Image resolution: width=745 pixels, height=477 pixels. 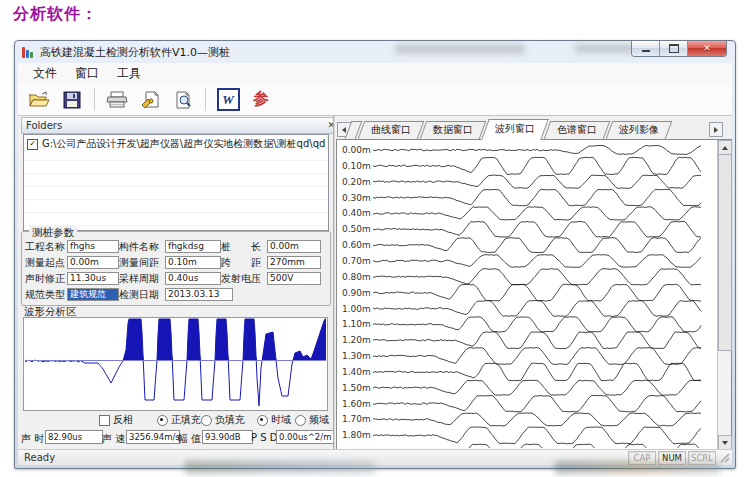 I want to click on word-icon: W, so click(x=228, y=100).